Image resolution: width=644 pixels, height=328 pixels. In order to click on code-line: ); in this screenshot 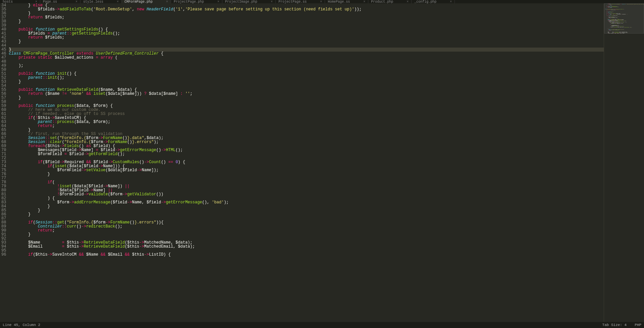, I will do `click(306, 66)`.